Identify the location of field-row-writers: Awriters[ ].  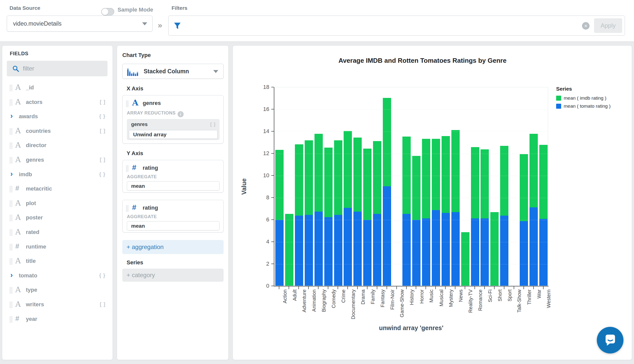
(57, 305).